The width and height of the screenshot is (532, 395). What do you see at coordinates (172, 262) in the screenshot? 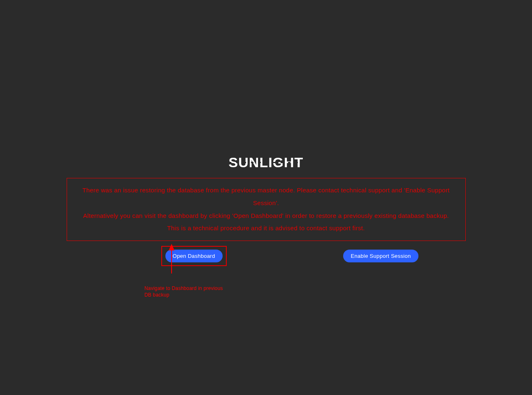
I see `arrow-line-icon` at bounding box center [172, 262].